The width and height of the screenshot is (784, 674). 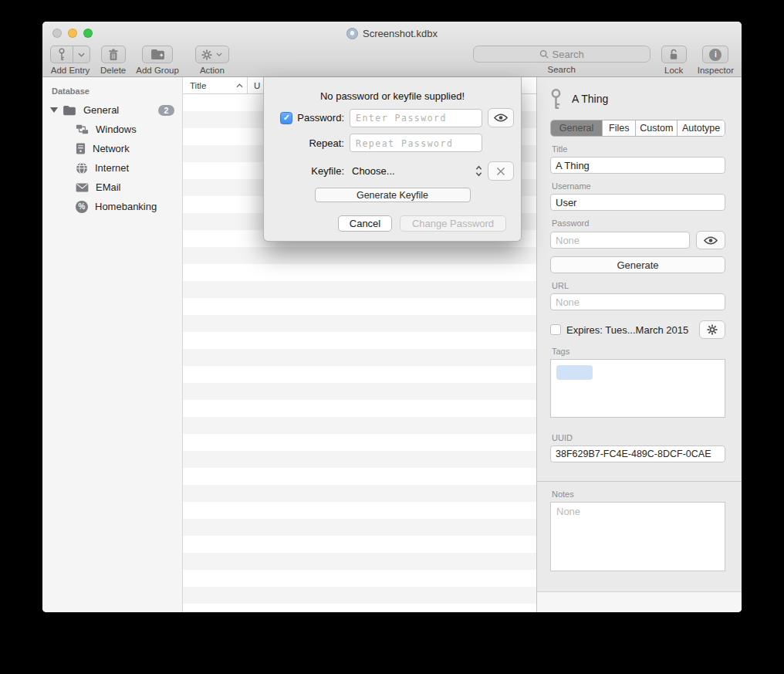 I want to click on minimize-button, so click(x=73, y=33).